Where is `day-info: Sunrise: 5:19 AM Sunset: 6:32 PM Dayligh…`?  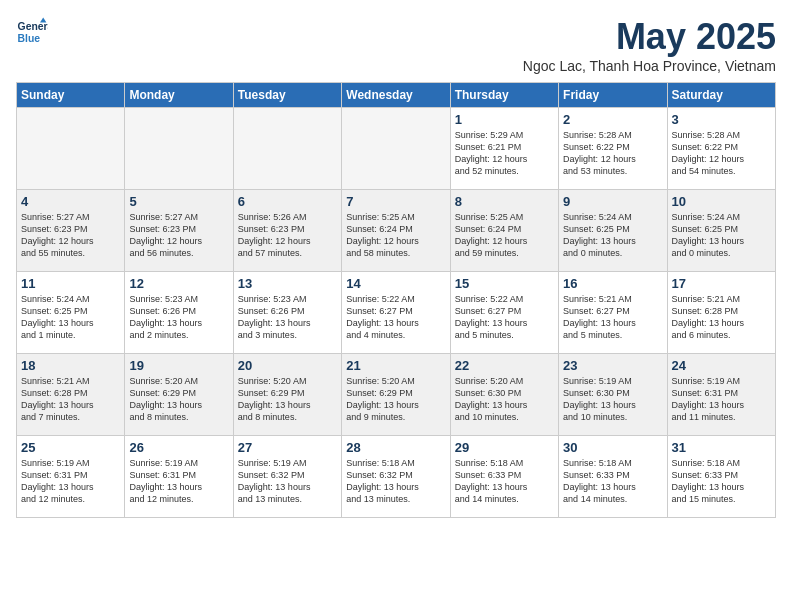
day-info: Sunrise: 5:19 AM Sunset: 6:32 PM Dayligh… is located at coordinates (288, 482).